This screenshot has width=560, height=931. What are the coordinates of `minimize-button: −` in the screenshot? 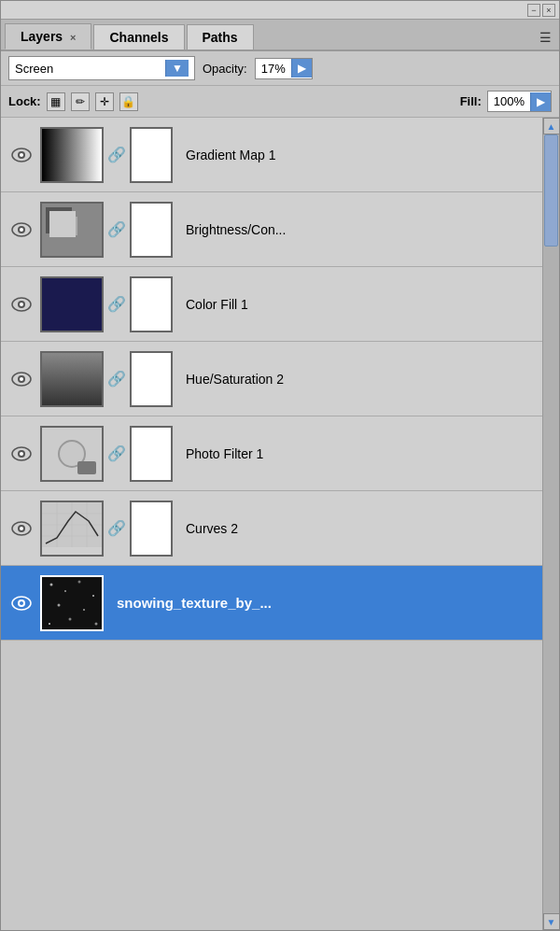 It's located at (534, 10).